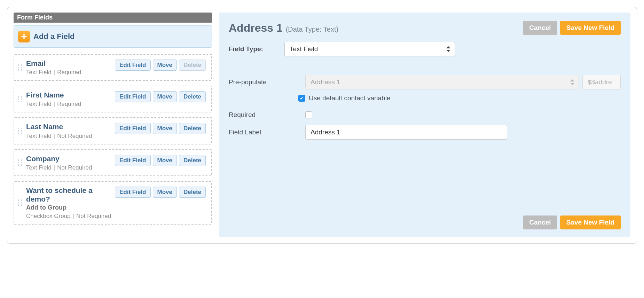 This screenshot has width=644, height=298. Describe the element at coordinates (113, 68) in the screenshot. I see `field-card: EmailText Field|RequiredEdit FieldMoveDe…` at that location.